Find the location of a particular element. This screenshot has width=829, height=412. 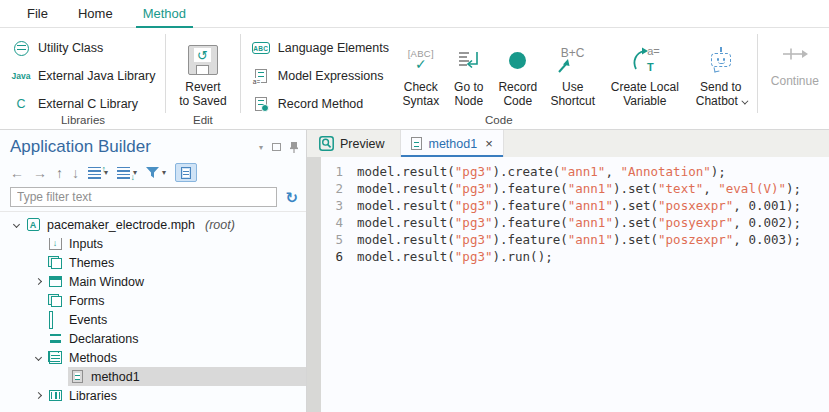

revert-to-saved-button: ↺ Revert to Saved is located at coordinates (203, 71).